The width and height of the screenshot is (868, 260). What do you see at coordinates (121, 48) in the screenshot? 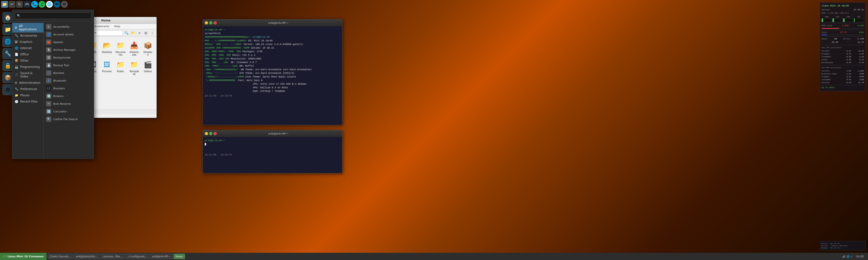
I see `file-item-documents: 📁 Documents` at bounding box center [121, 48].